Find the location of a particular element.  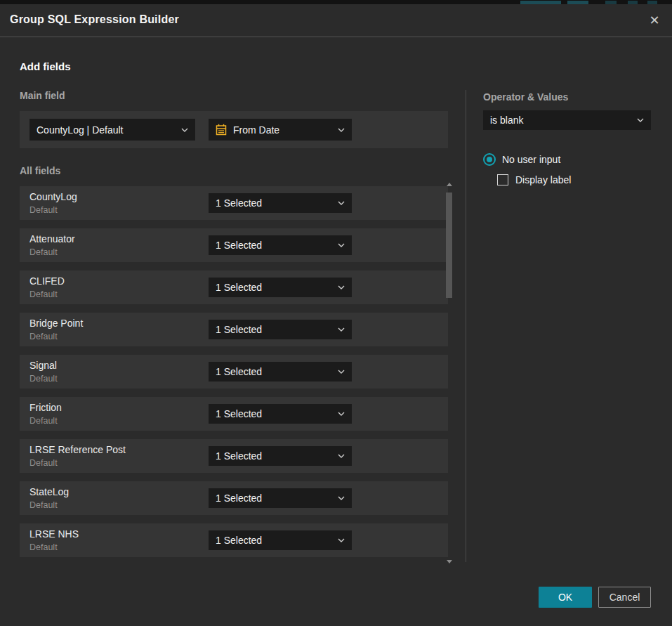

field-row: LRSE Reference Post Default 1 Selected is located at coordinates (234, 456).